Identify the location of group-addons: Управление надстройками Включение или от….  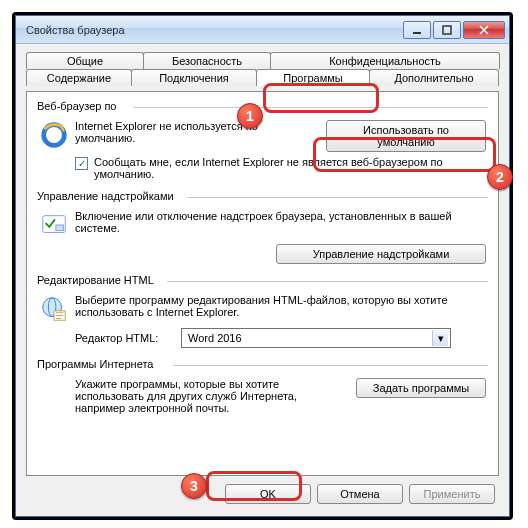
(262, 229).